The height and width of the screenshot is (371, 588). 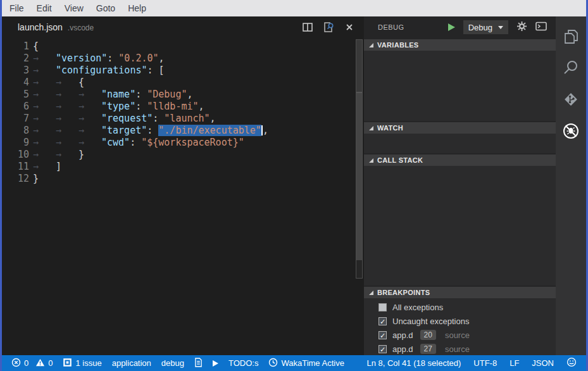 What do you see at coordinates (452, 27) in the screenshot?
I see `start-debug-icon` at bounding box center [452, 27].